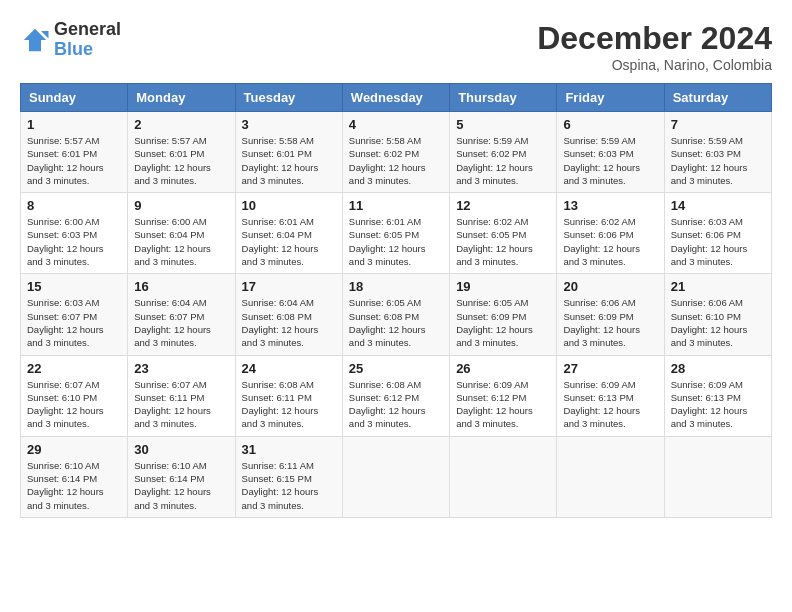 This screenshot has width=792, height=612. Describe the element at coordinates (396, 322) in the screenshot. I see `day-info: Sunrise: 6:05 AMSunset: 6:08 PMDaylight:…` at that location.